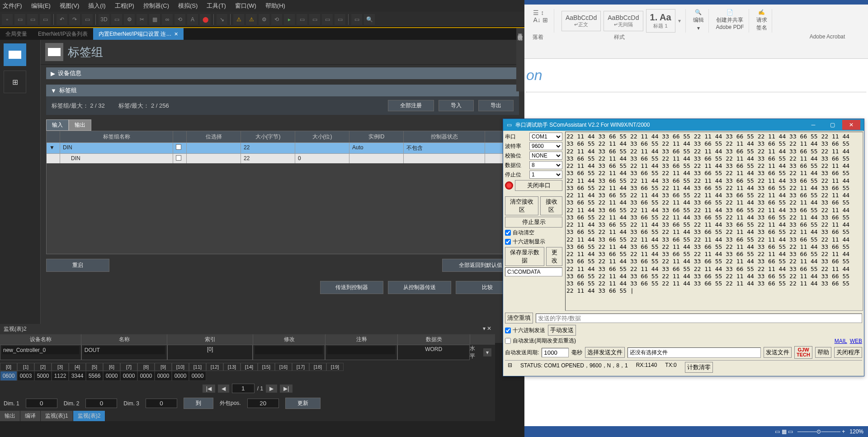 This screenshot has height=437, width=868. What do you see at coordinates (156, 6) in the screenshot?
I see `menu-controller: 控制器(C)` at bounding box center [156, 6].